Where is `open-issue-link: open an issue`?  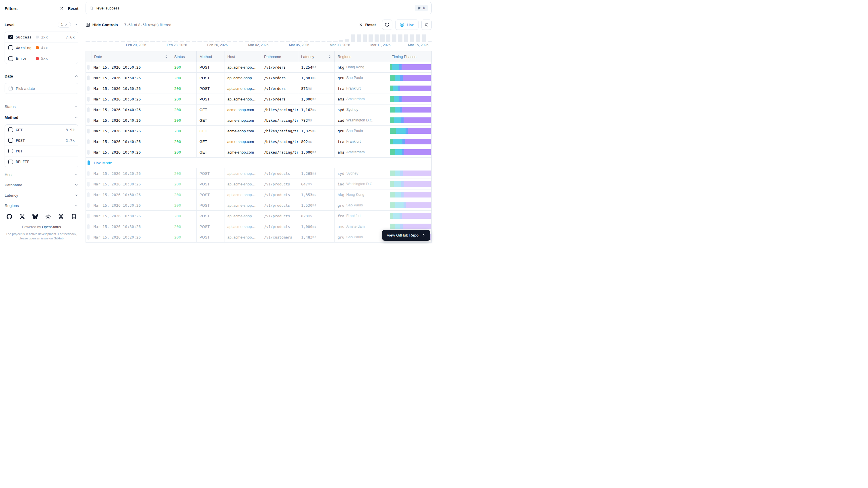
open-issue-link: open an issue is located at coordinates (38, 238).